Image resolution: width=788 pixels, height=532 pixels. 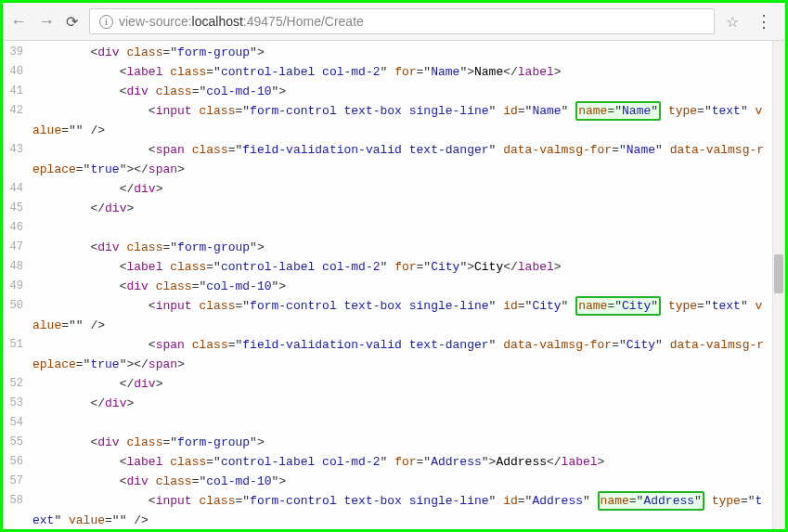 I want to click on source-line: 58 <input class="form-control text-box s…, so click(x=394, y=511).